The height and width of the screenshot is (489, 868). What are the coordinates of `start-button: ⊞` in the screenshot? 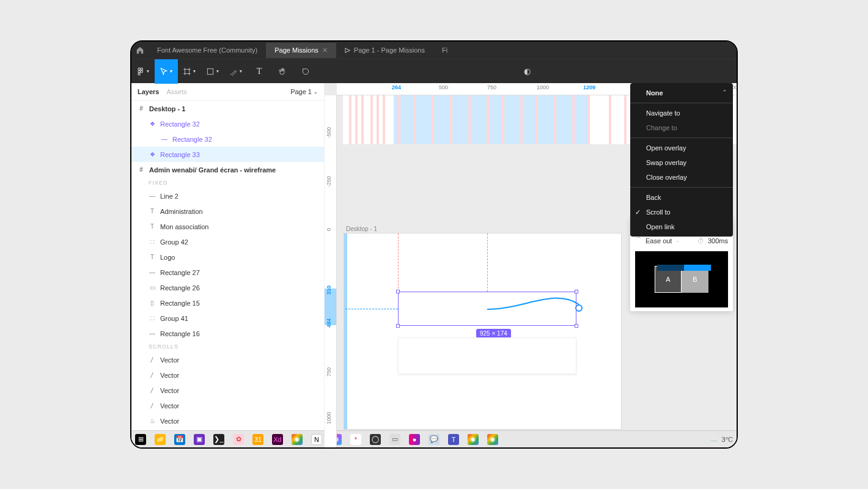 It's located at (141, 439).